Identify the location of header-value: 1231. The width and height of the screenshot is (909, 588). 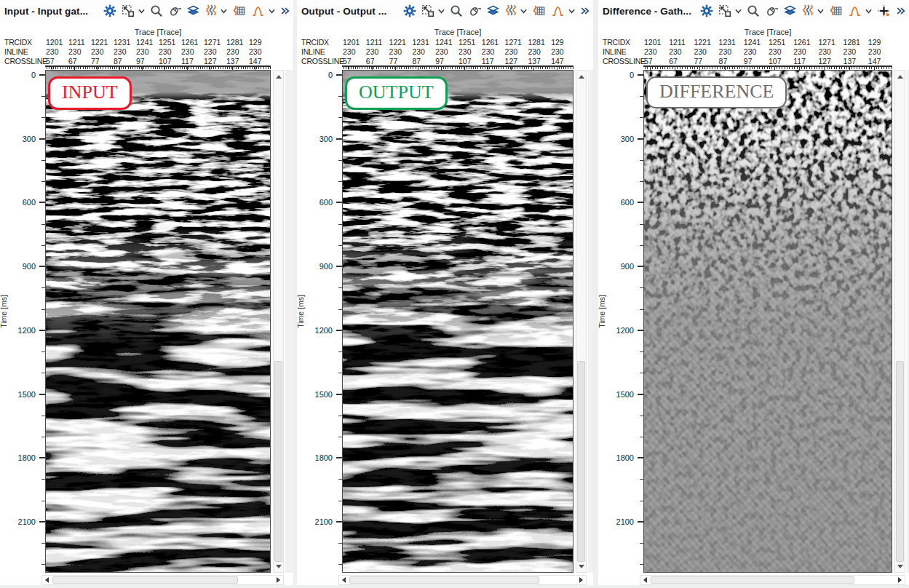
(125, 42).